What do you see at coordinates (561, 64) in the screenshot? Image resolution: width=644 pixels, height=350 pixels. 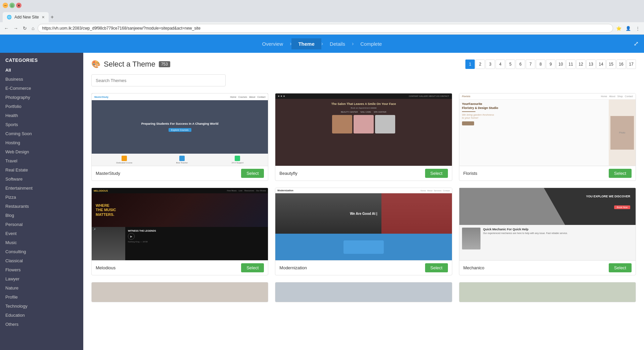 I see `page-btn-10: 10` at bounding box center [561, 64].